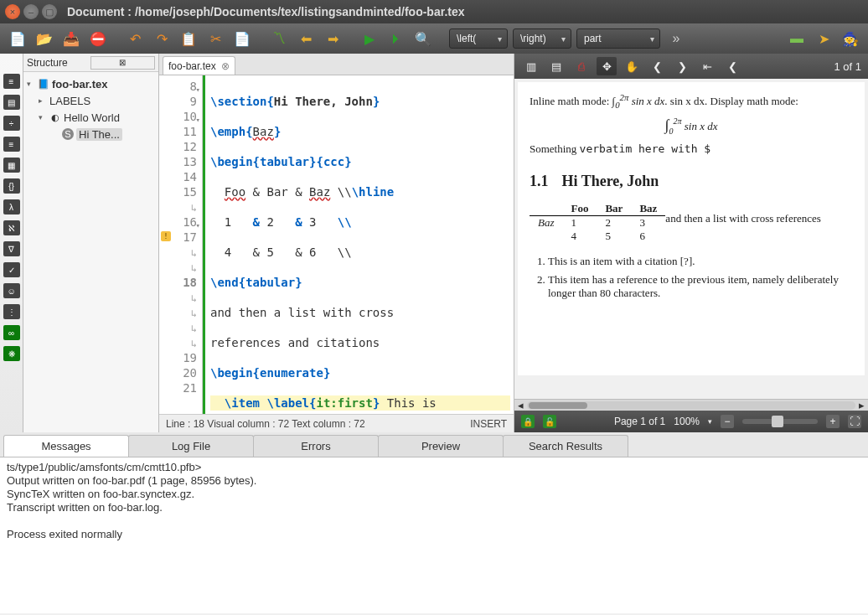 The height and width of the screenshot is (615, 868). Describe the element at coordinates (266, 424) in the screenshot. I see `status-position: Line : 18 Visual column : 72 Text column…` at that location.